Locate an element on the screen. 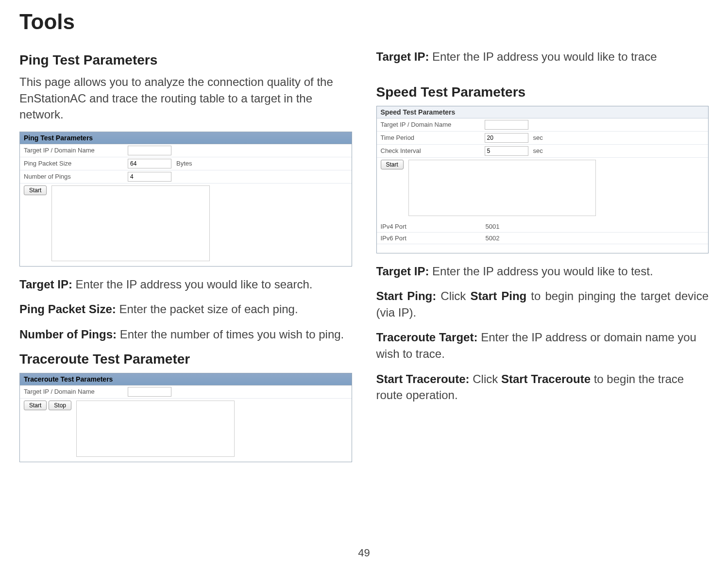 The width and height of the screenshot is (728, 569). speed-panel-header: Speed Test Parameters is located at coordinates (543, 113).